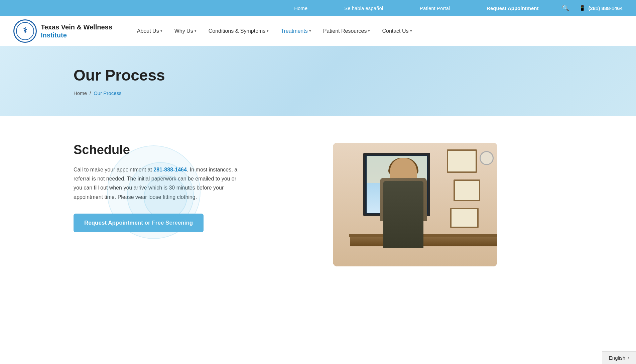 The height and width of the screenshot is (364, 636). I want to click on spanish-link: Se habla español, so click(364, 8).